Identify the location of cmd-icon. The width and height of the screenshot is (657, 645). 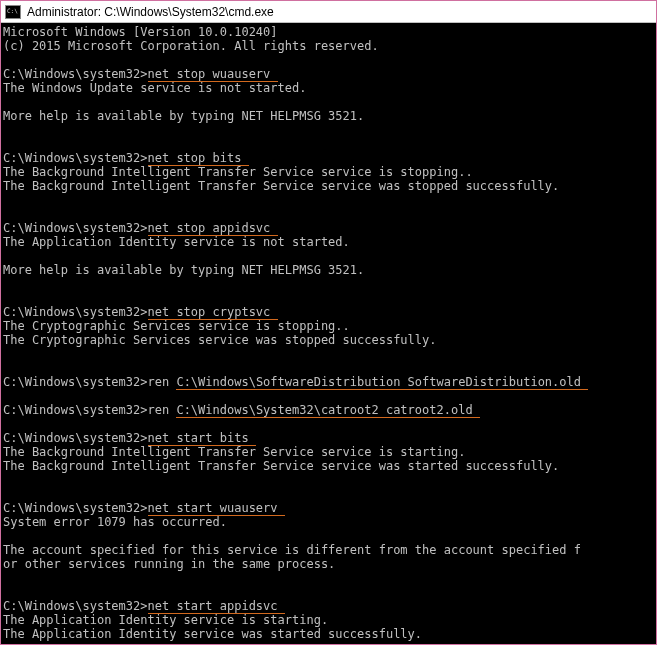
(13, 12).